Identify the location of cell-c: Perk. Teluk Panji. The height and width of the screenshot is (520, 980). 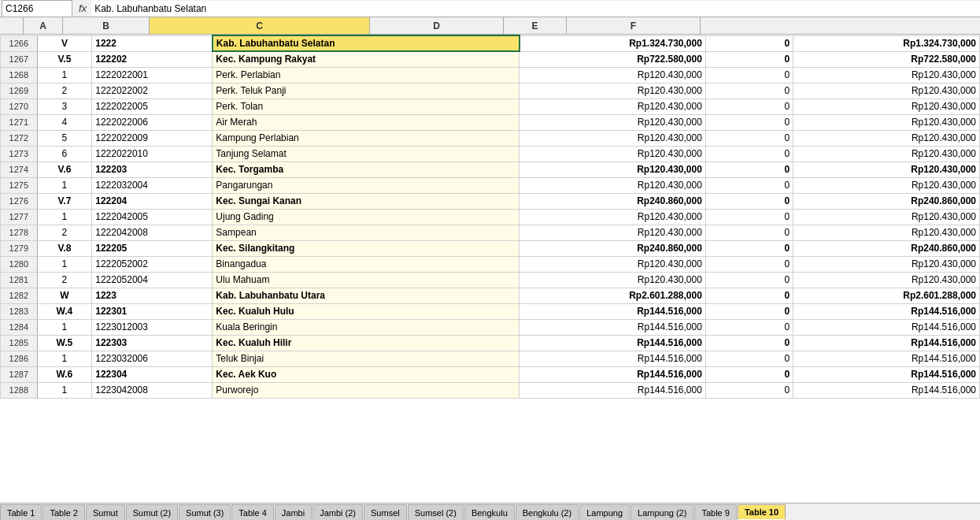
(366, 91).